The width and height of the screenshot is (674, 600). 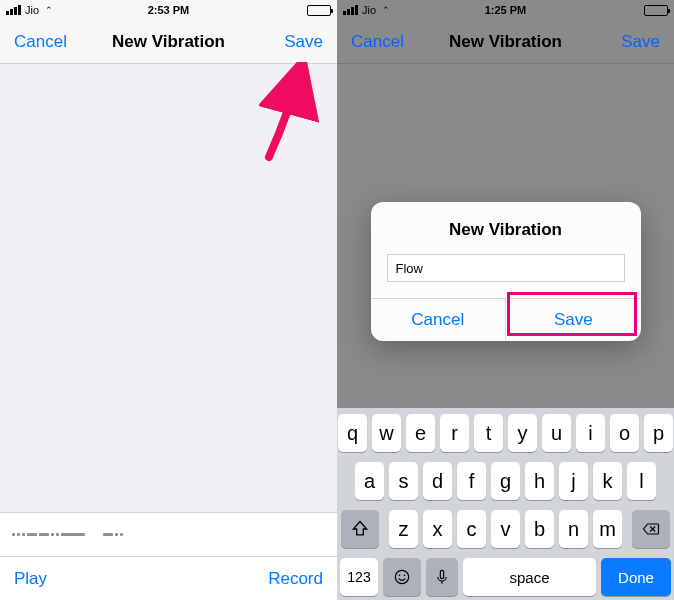 I want to click on key-h: h, so click(x=540, y=481).